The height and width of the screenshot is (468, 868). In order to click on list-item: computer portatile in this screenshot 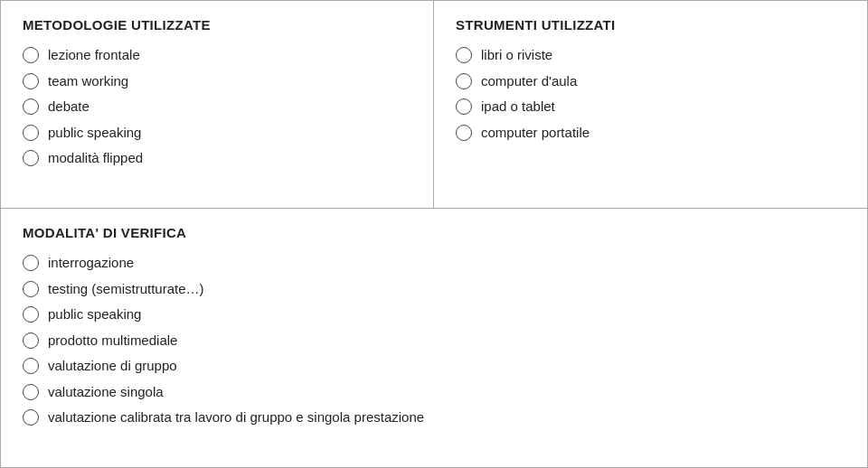, I will do `click(651, 134)`.